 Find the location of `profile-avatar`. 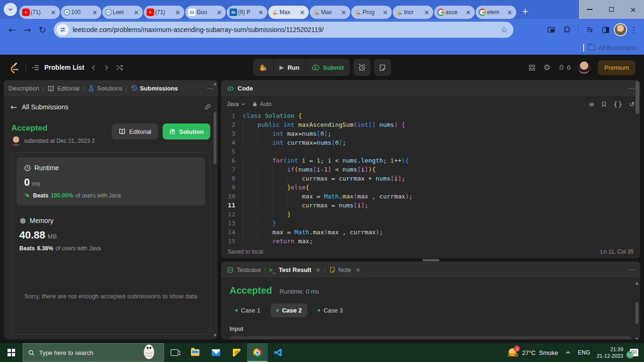

profile-avatar is located at coordinates (620, 30).